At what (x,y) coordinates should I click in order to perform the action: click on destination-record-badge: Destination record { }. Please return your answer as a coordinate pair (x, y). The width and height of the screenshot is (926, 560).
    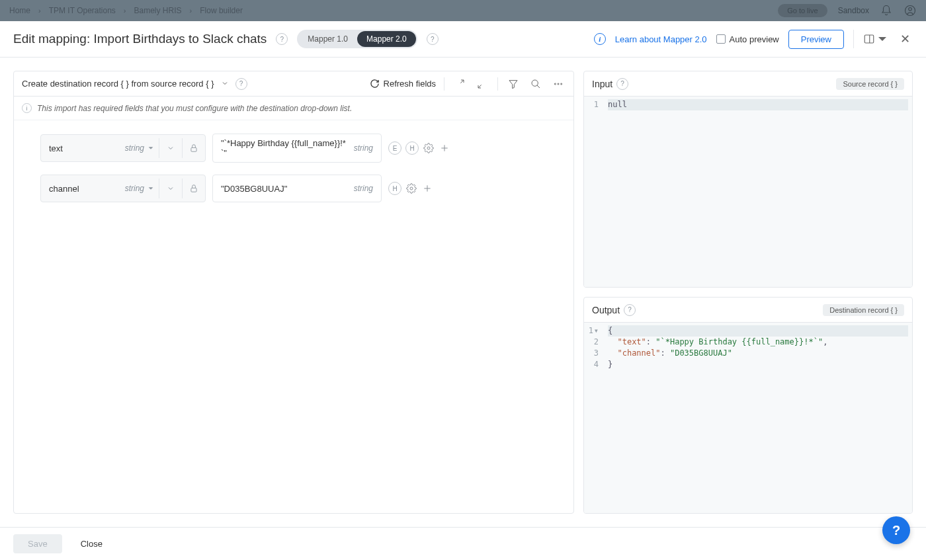
    Looking at the image, I should click on (864, 310).